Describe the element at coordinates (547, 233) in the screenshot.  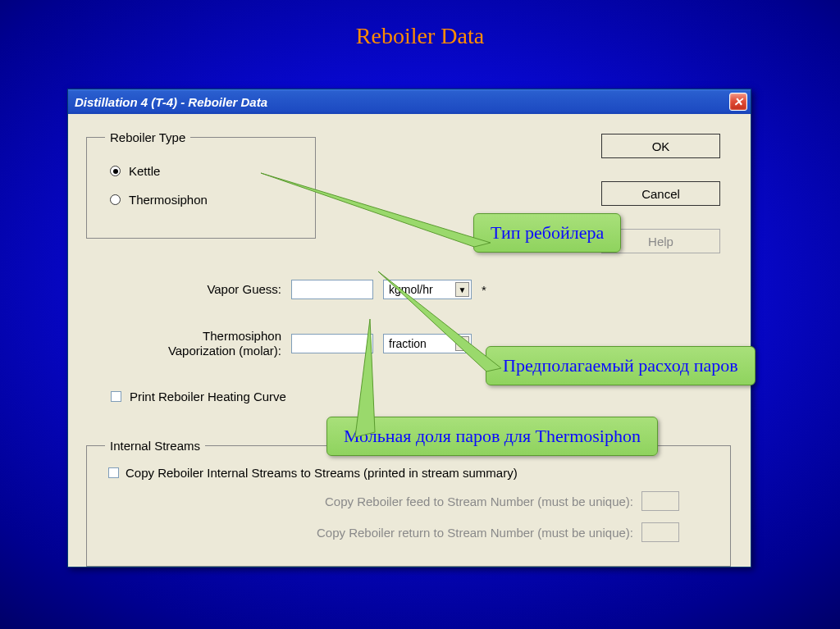
I see `callout-reboiler-type: Тип ребойлера` at that location.